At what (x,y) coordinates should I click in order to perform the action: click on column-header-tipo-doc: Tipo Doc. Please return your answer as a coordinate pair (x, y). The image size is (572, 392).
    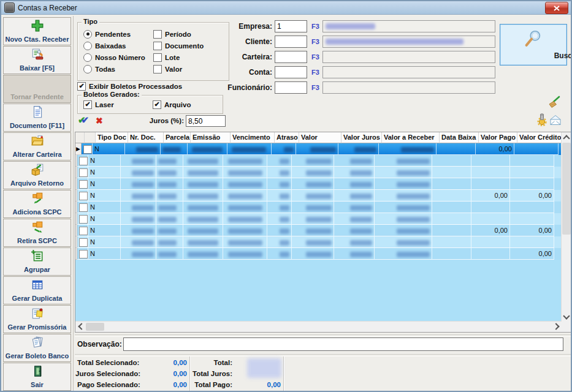
    Looking at the image, I should click on (112, 138).